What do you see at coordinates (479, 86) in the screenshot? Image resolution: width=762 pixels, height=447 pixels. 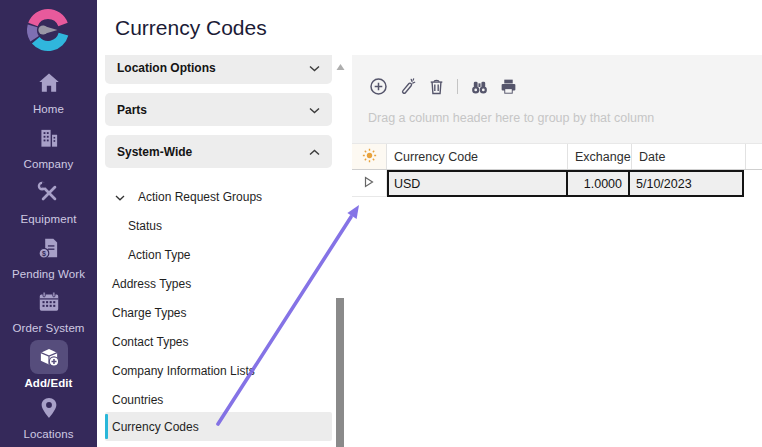 I see `binoculars-icon` at bounding box center [479, 86].